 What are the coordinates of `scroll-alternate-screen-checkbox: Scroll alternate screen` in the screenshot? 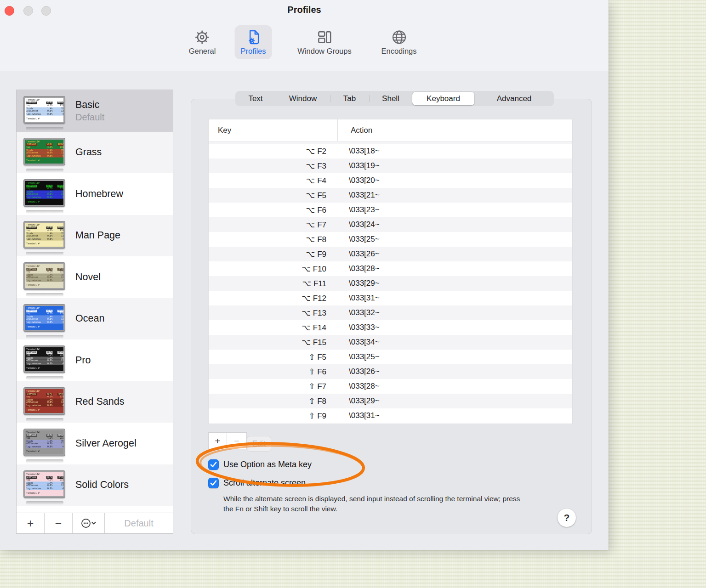 It's located at (257, 483).